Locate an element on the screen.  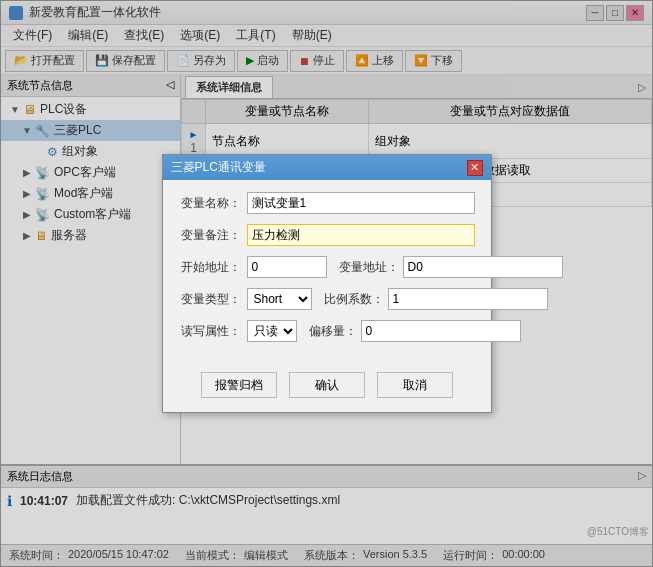
ratio-label: 比例系数： is located at coordinates (354, 300).